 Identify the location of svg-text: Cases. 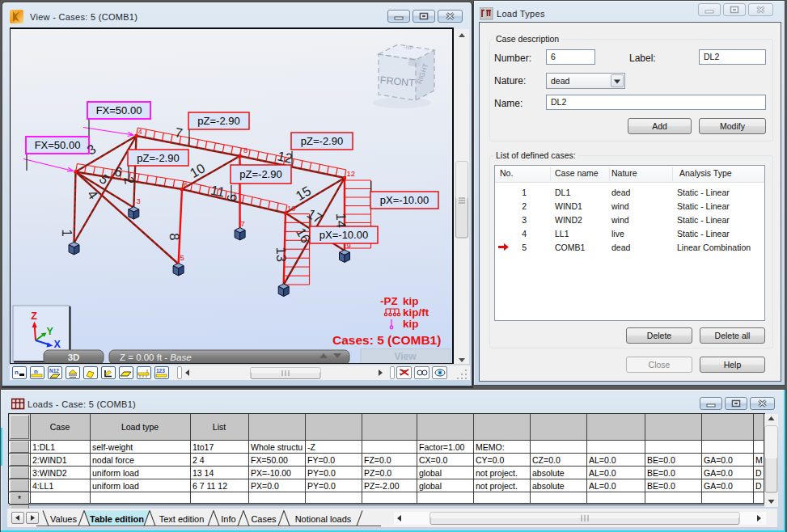
(264, 519).